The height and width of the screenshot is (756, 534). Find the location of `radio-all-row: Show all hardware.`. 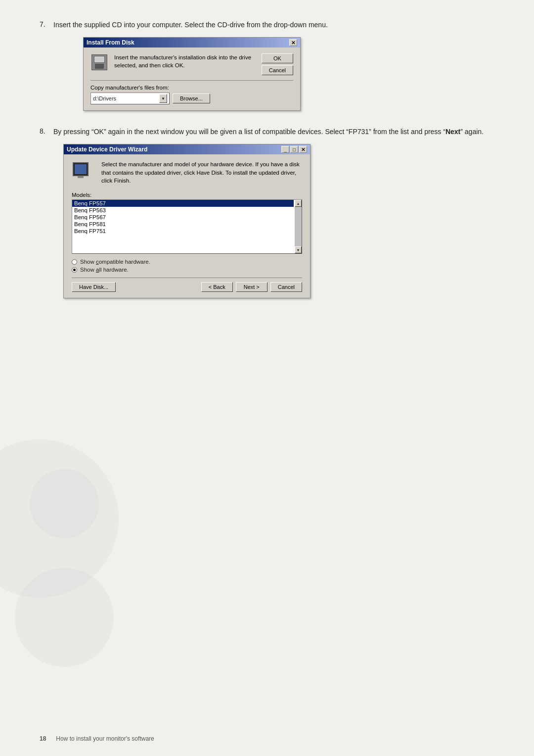

radio-all-row: Show all hardware. is located at coordinates (187, 270).